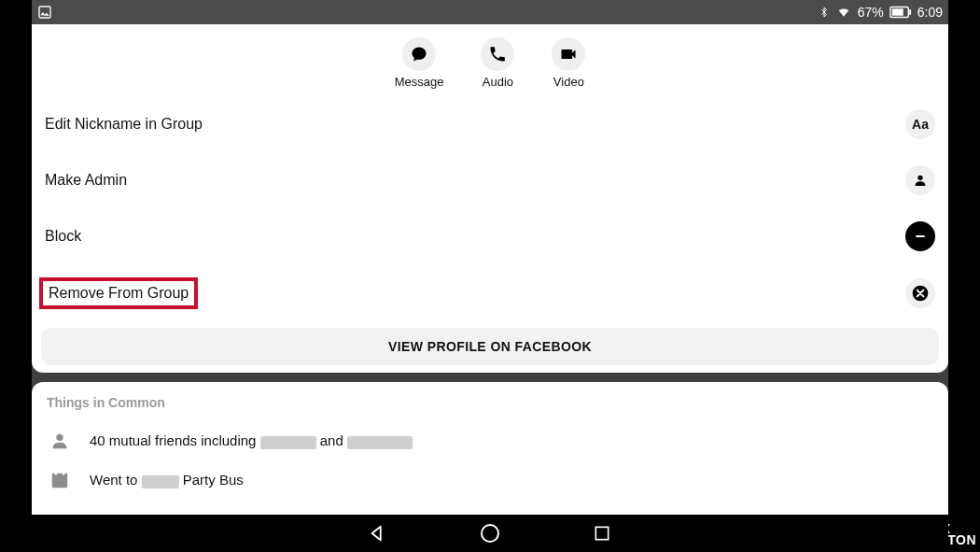  What do you see at coordinates (920, 236) in the screenshot?
I see `block-icon` at bounding box center [920, 236].